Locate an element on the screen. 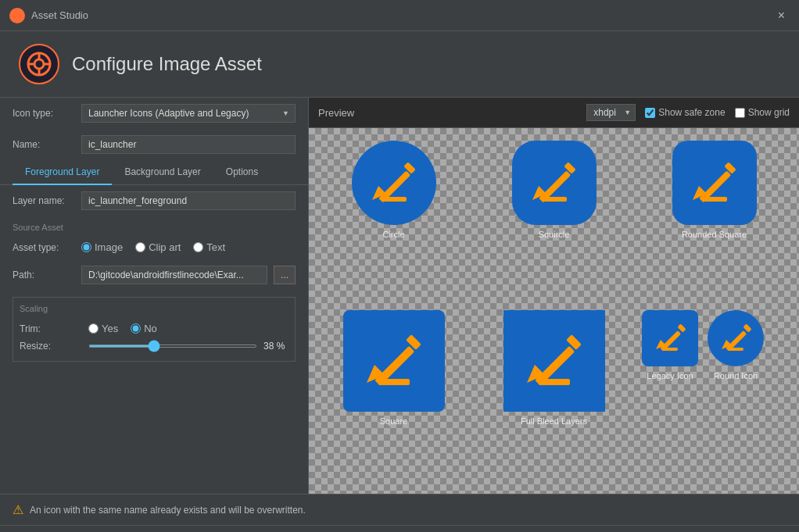 This screenshot has width=799, height=532. icon-circle-shape is located at coordinates (394, 183).